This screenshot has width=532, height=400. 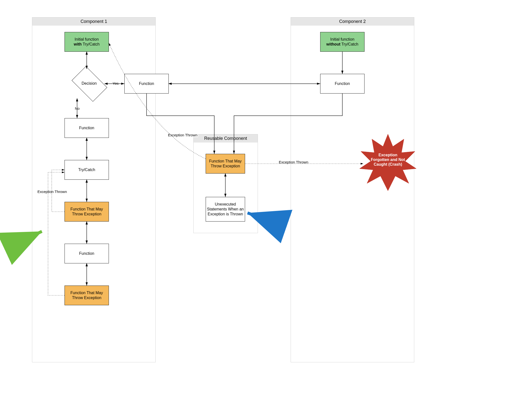 What do you see at coordinates (87, 42) in the screenshot?
I see `c1-initial-function: Initial function with Try/Catch` at bounding box center [87, 42].